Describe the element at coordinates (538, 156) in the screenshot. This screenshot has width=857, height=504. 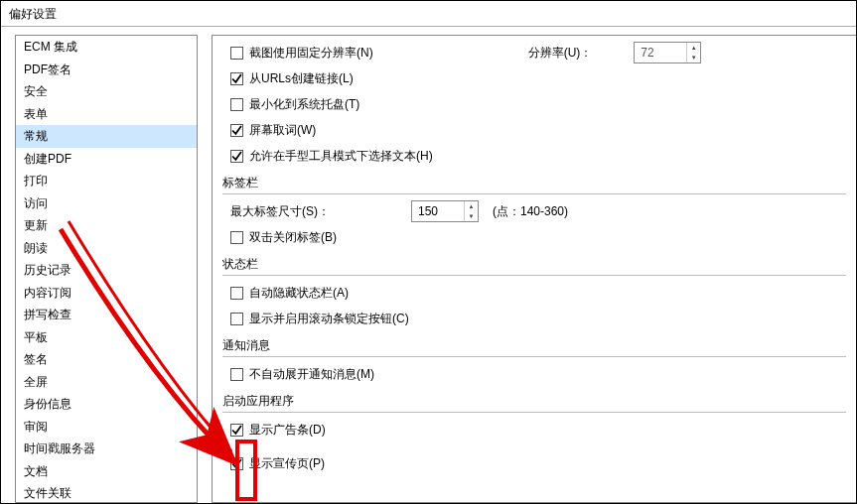
I see `row-hand-tool: 允许在手型工具模式下选择文本(H)` at that location.